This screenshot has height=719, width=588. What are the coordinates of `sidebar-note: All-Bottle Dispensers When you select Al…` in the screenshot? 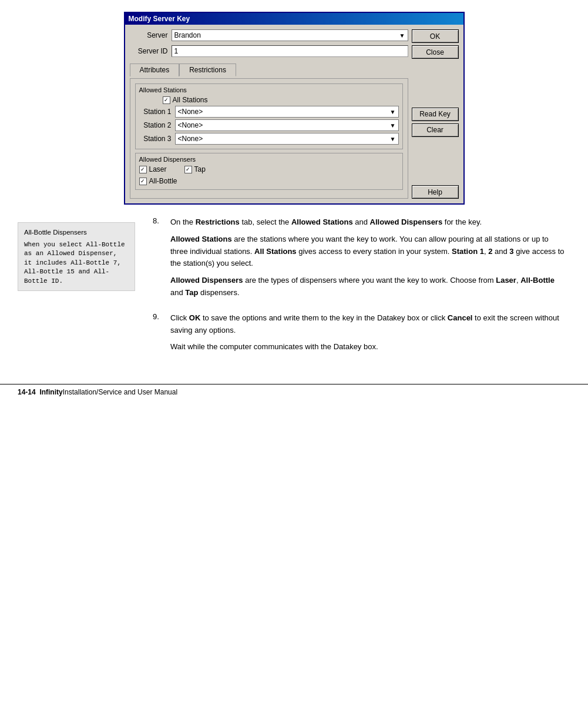 It's located at (76, 256).